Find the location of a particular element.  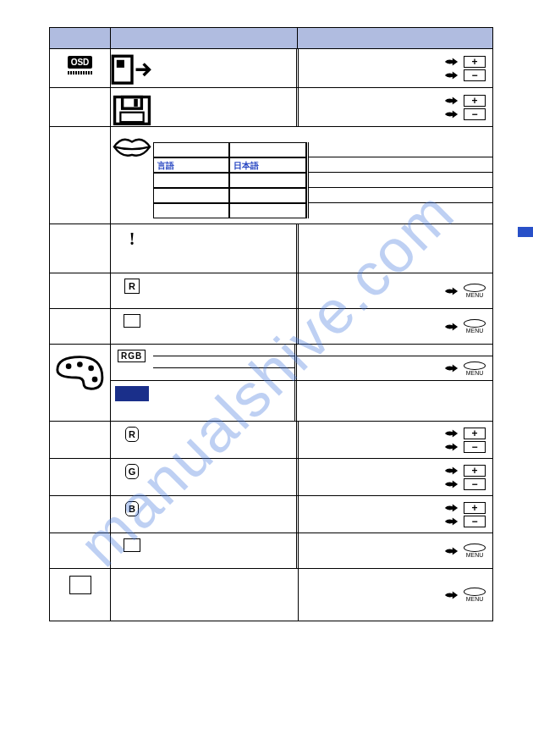

row-color-b: B + − is located at coordinates (271, 514).